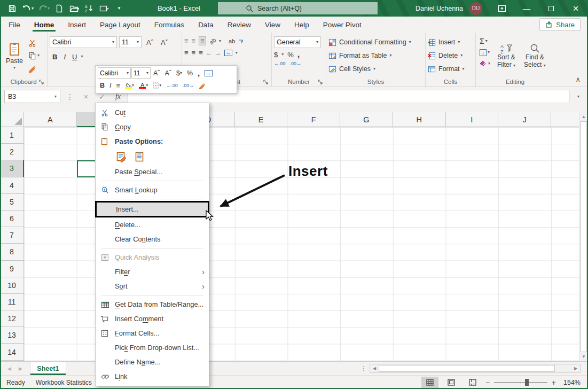 The width and height of the screenshot is (588, 389). I want to click on maximize-button, so click(551, 9).